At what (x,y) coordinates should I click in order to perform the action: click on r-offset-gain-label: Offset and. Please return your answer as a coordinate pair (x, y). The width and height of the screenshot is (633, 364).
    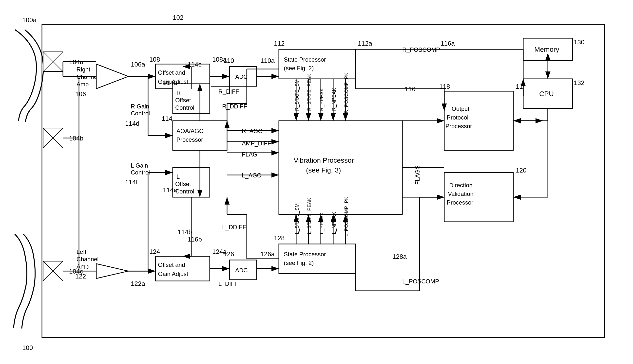
    Looking at the image, I should click on (171, 72).